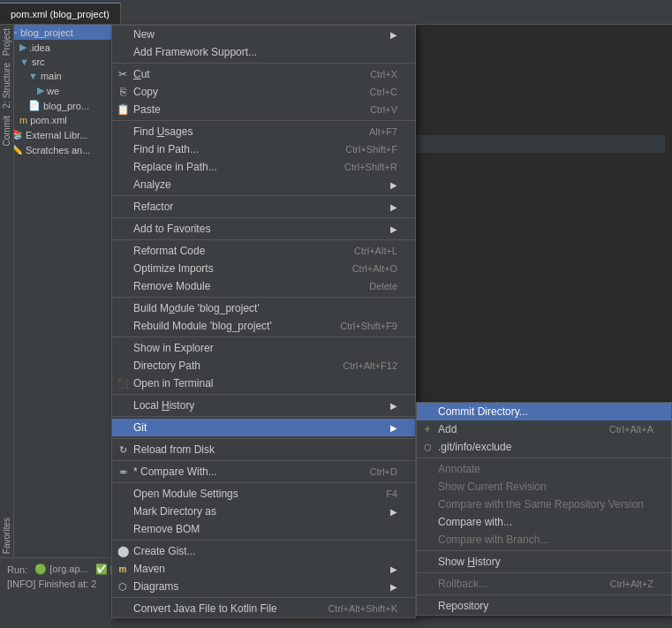 The height and width of the screenshot is (628, 672). What do you see at coordinates (263, 207) in the screenshot?
I see `menu-item-refactor: Refactor ▶` at bounding box center [263, 207].